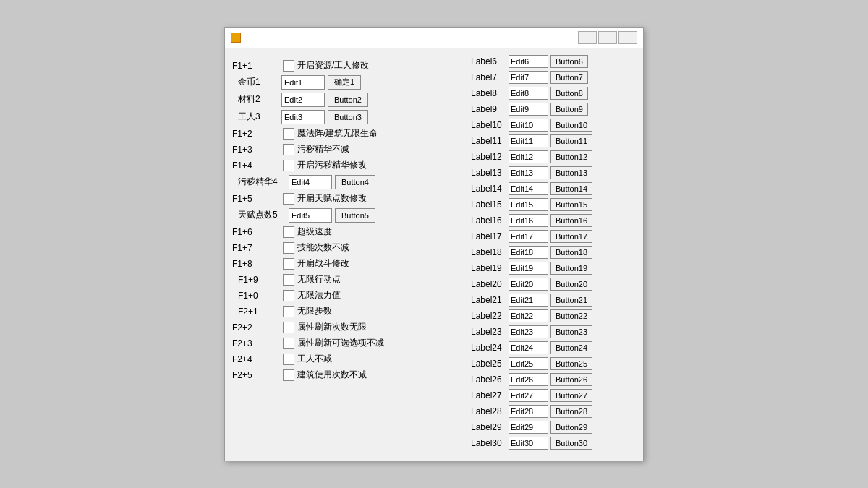 The width and height of the screenshot is (868, 488). Describe the element at coordinates (571, 141) in the screenshot. I see `right-button-11: Button11` at that location.